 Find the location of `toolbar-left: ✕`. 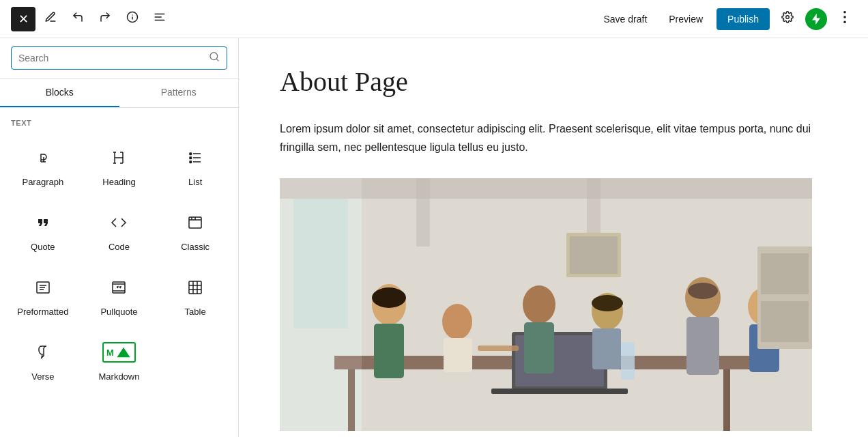

toolbar-left: ✕ is located at coordinates (91, 19).